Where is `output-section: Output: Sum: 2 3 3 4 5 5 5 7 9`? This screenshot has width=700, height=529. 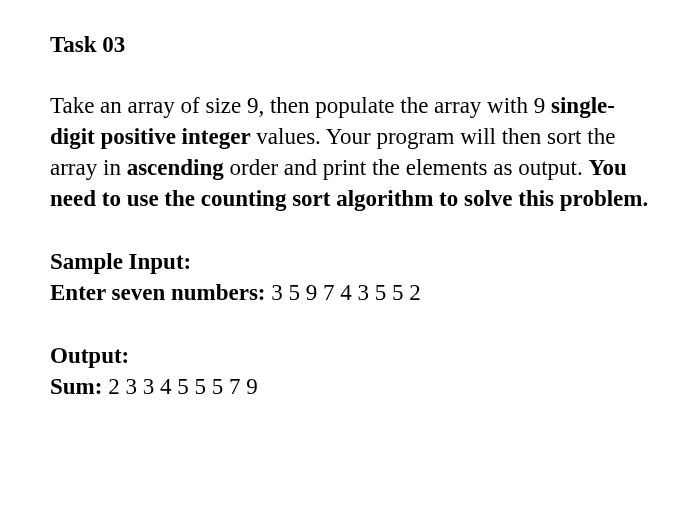 output-section: Output: Sum: 2 3 3 4 5 5 5 7 9 is located at coordinates (350, 371).